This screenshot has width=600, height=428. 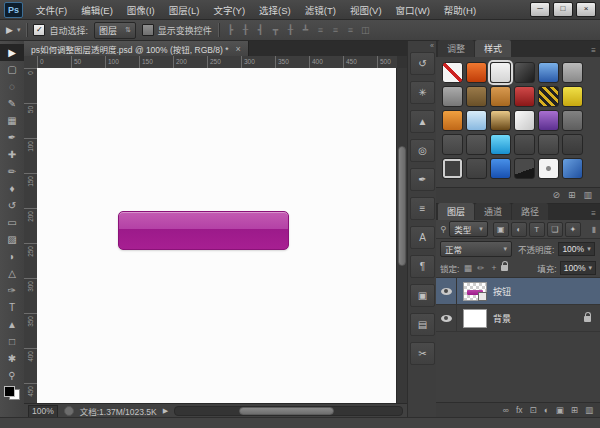 I want to click on lock-position-icon: +, so click(x=494, y=268).